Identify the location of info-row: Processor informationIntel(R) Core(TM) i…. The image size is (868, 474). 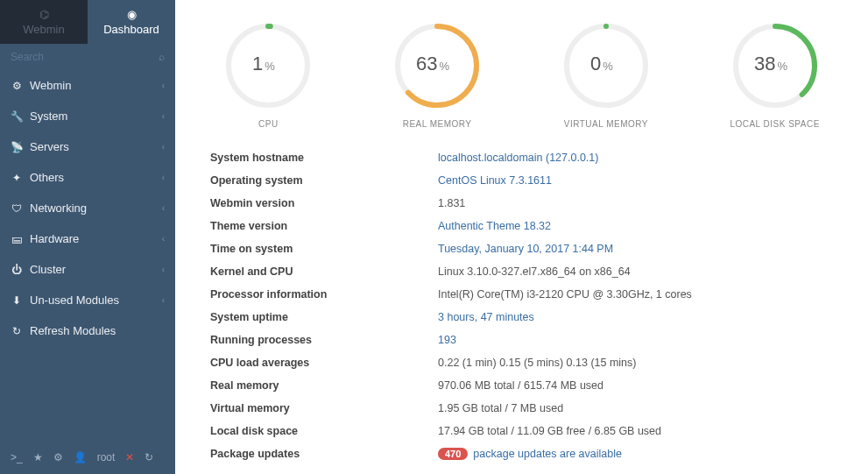
(522, 294).